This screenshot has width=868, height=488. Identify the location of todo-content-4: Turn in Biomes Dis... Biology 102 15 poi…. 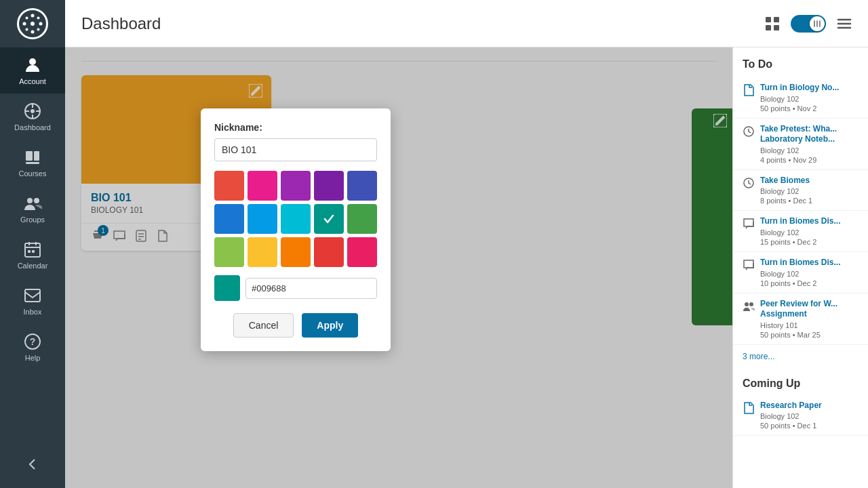
(800, 231).